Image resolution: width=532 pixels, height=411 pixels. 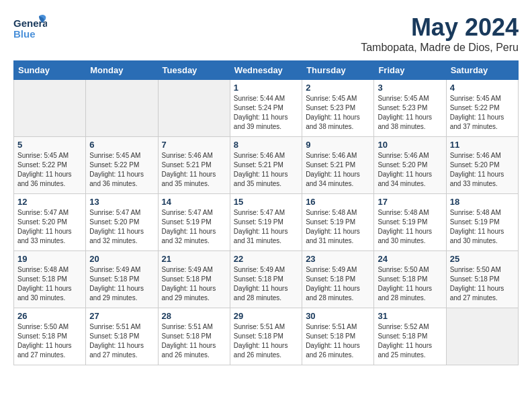 What do you see at coordinates (338, 316) in the screenshot?
I see `day-number: 30` at bounding box center [338, 316].